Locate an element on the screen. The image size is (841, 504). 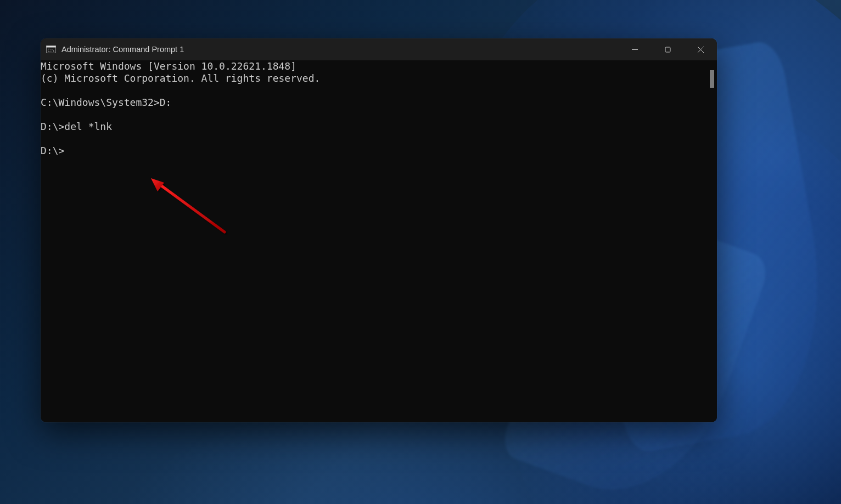
close-button is located at coordinates (700, 49).